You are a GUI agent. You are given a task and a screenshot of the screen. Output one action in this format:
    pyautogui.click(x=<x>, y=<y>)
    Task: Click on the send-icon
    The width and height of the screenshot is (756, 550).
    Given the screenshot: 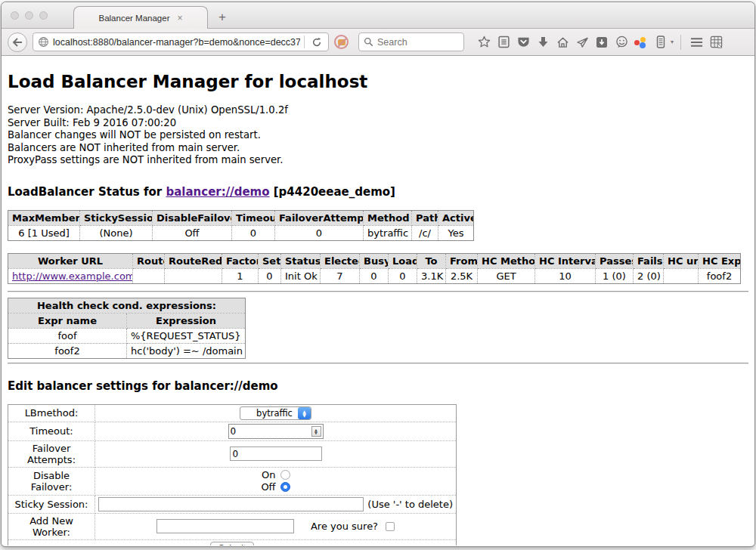 What is the action you would take?
    pyautogui.click(x=582, y=42)
    